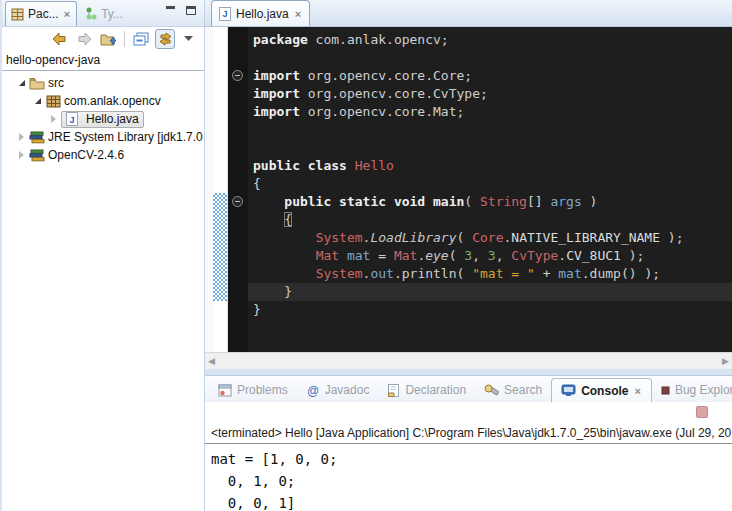 This screenshot has height=511, width=732. Describe the element at coordinates (472, 481) in the screenshot. I see `console-output-line: 0, 1, 0;` at that location.